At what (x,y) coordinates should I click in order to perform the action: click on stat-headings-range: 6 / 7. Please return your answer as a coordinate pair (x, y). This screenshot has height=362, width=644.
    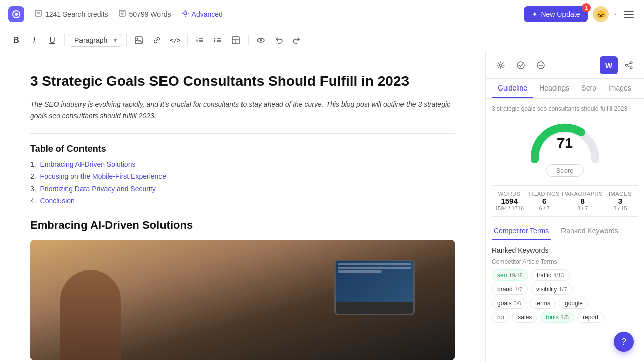
    Looking at the image, I should click on (544, 208).